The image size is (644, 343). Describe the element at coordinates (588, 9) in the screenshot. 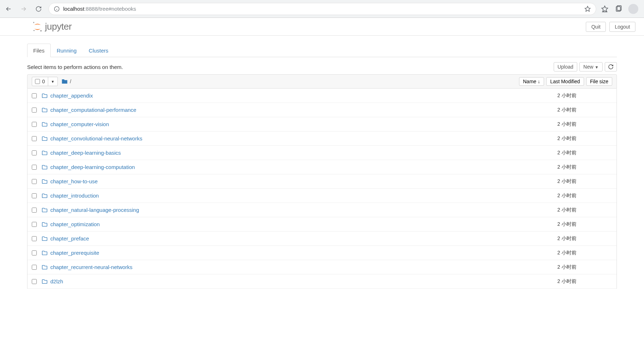

I see `bookmark-star-plus-icon` at that location.